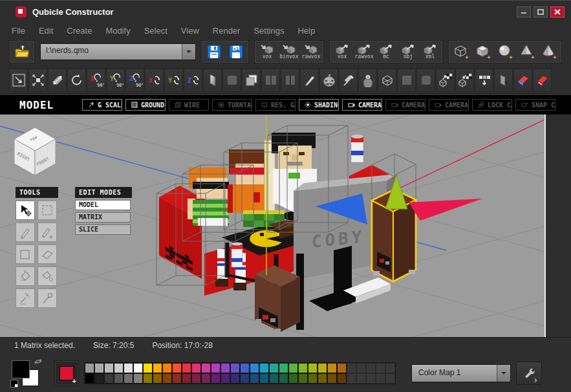  What do you see at coordinates (524, 12) in the screenshot?
I see `minimize-button` at bounding box center [524, 12].